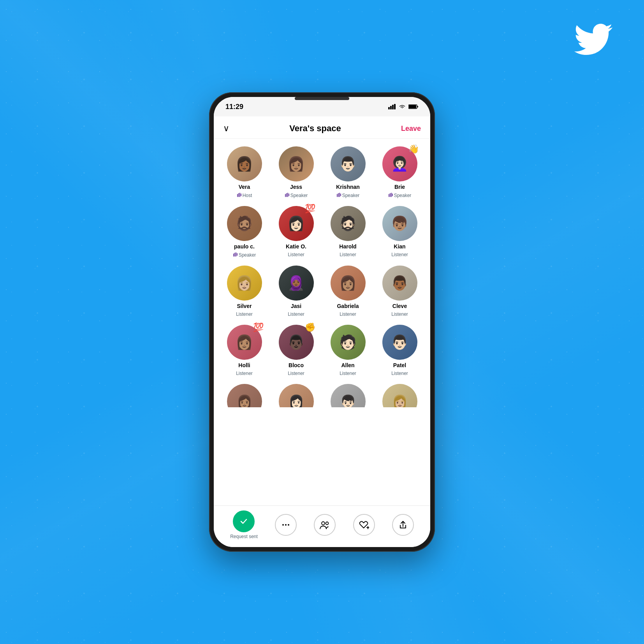 The image size is (644, 644). What do you see at coordinates (259, 327) in the screenshot?
I see `emoji-badge: 💯` at bounding box center [259, 327].